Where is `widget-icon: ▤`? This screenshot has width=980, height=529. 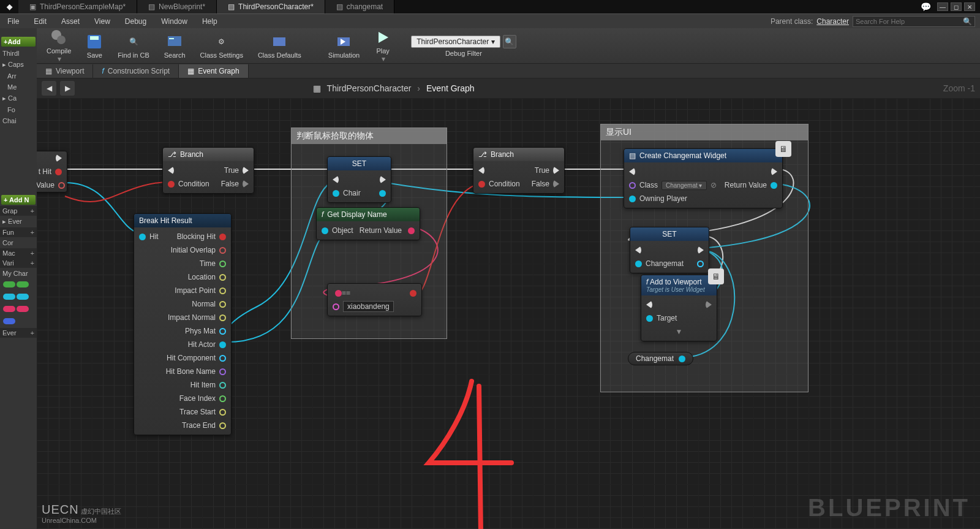 widget-icon: ▤ is located at coordinates (339, 7).